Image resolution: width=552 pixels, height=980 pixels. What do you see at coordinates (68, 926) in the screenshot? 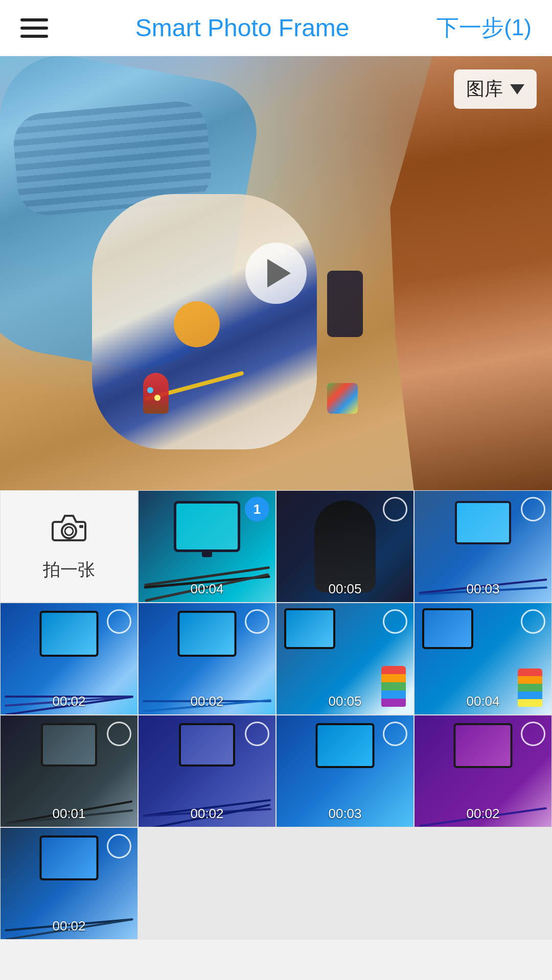
I see `duration-12: 00:02` at bounding box center [68, 926].